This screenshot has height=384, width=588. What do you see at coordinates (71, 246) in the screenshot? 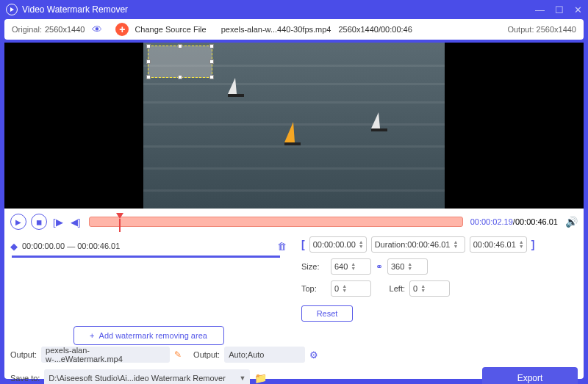
I see `segment-range: 00:00:00.00 — 00:00:46.01` at bounding box center [71, 246].